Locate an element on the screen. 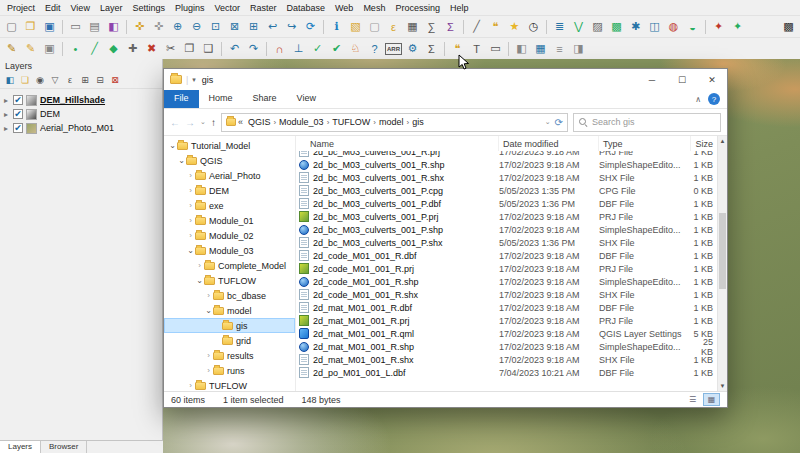  menu-settings: Settings is located at coordinates (148, 8).